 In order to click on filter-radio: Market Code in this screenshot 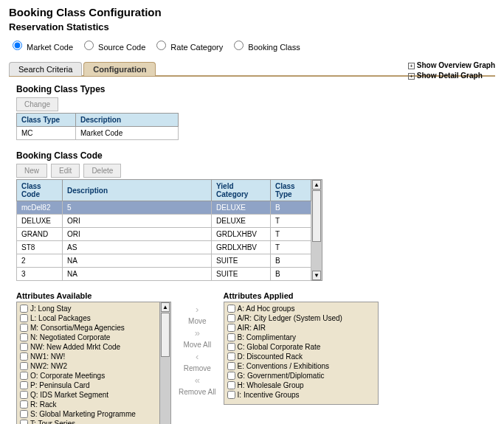, I will do `click(41, 47)`.